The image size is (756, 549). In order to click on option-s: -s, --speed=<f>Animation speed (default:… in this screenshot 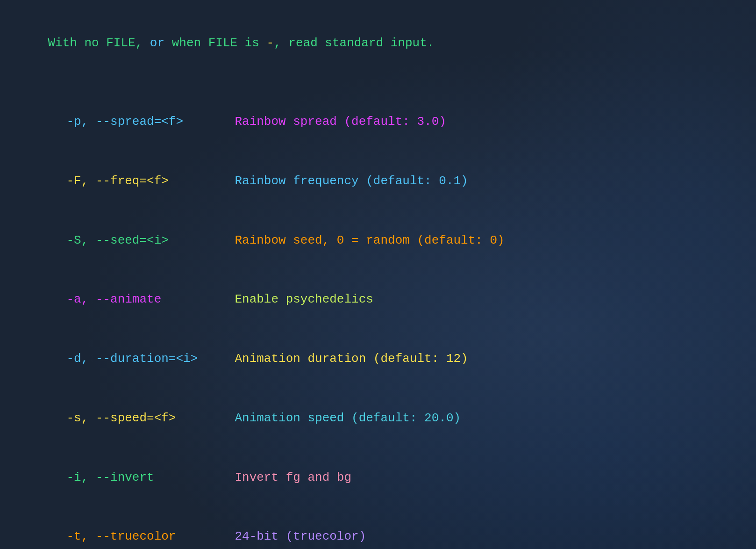, I will do `click(378, 418)`.